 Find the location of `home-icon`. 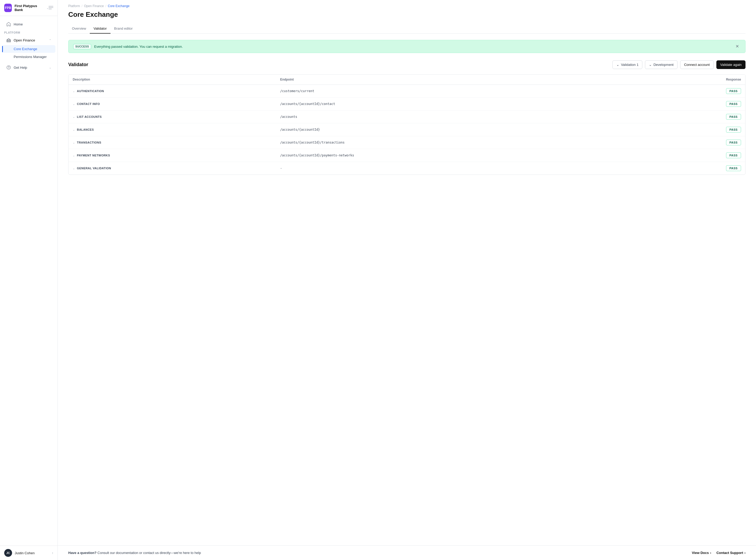

home-icon is located at coordinates (9, 24).